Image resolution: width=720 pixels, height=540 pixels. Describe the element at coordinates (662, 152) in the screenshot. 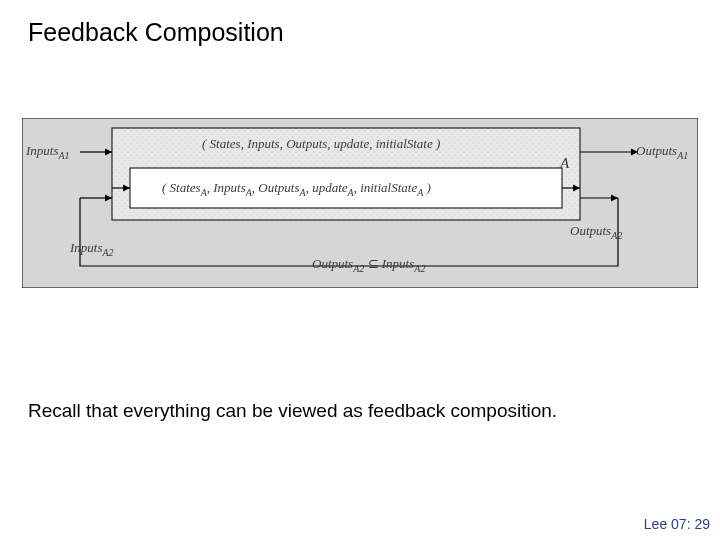

I see `label-outputs-a1: OutputsA1` at that location.